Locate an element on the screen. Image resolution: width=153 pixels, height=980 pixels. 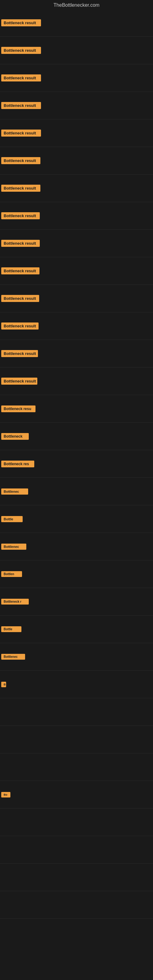
bottleneck-badge: Bottleneck res is located at coordinates (18, 464).